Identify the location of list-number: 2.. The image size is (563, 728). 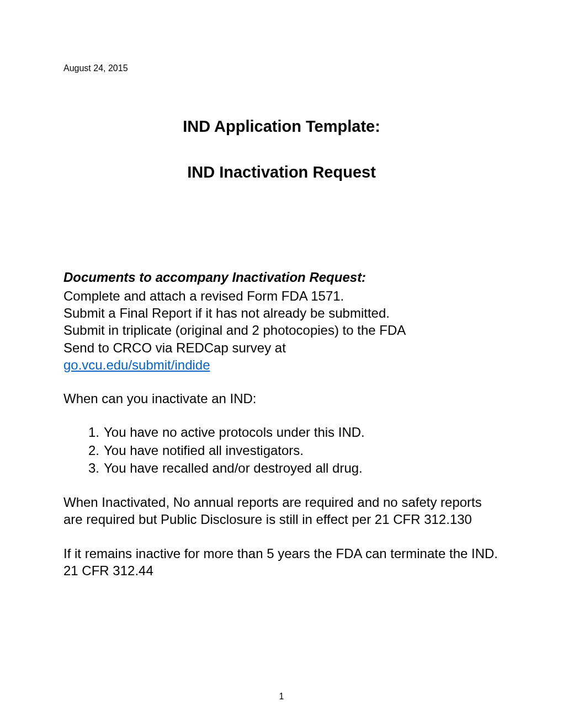
(96, 451).